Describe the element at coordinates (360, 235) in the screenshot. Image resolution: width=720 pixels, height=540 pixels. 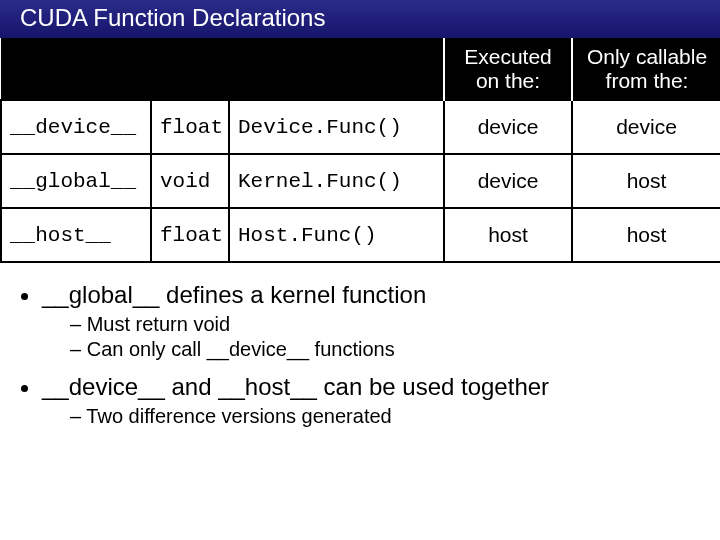
I see `table-row: __host__ float Host.Func() host host` at that location.